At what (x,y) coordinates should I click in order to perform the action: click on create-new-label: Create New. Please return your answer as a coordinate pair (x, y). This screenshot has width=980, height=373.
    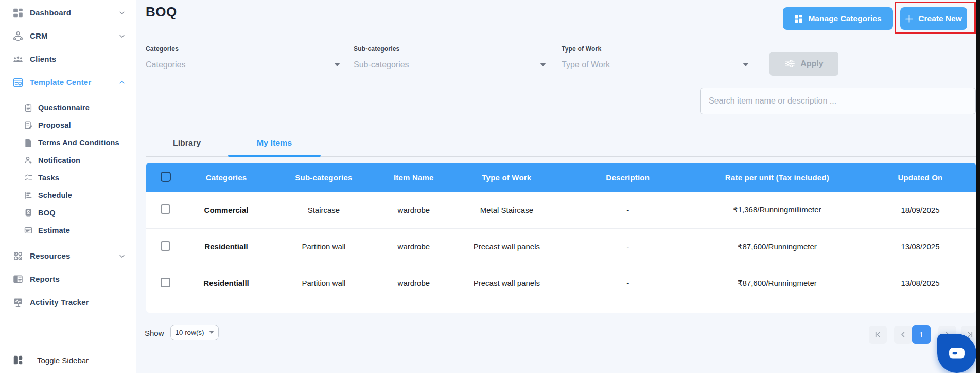
    Looking at the image, I should click on (940, 19).